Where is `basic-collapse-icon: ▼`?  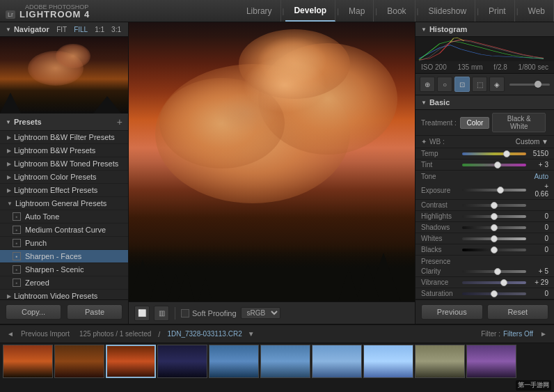 basic-collapse-icon: ▼ is located at coordinates (424, 103).